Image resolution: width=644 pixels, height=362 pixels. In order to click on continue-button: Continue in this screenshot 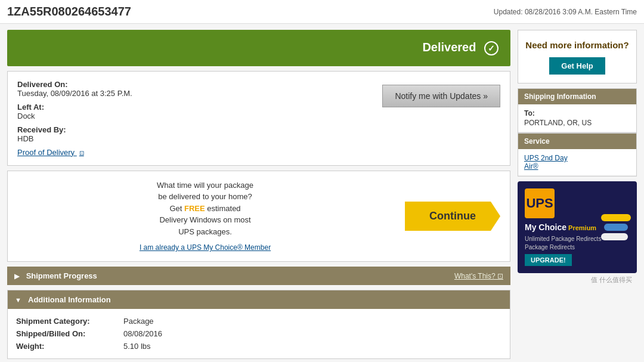, I will do `click(453, 216)`.